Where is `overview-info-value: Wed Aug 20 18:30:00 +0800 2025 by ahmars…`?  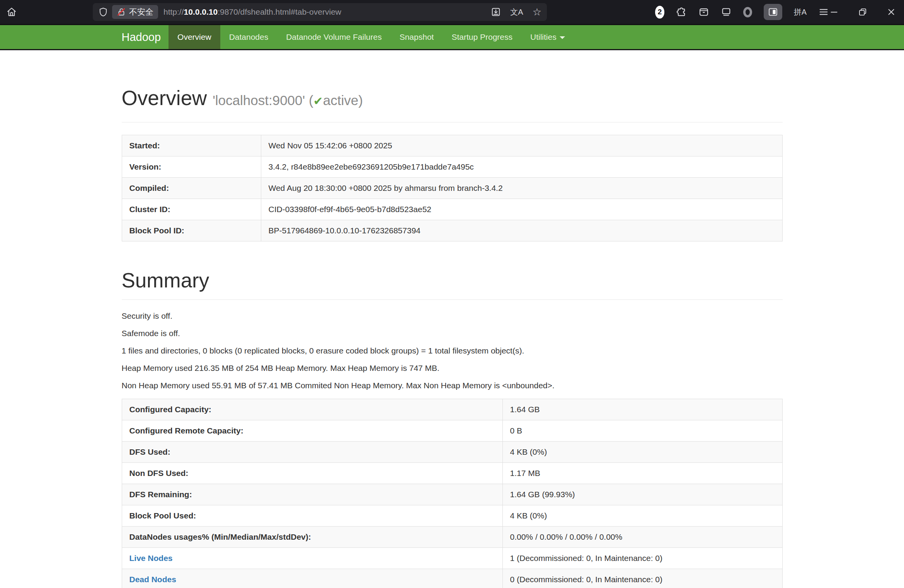
overview-info-value: Wed Aug 20 18:30:00 +0800 2025 by ahmars… is located at coordinates (522, 189).